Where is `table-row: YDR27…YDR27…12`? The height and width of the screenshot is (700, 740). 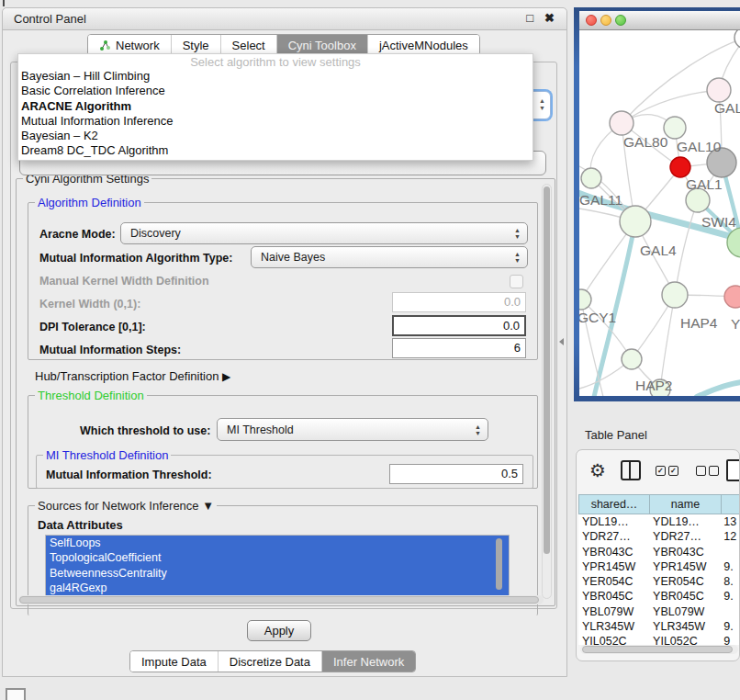
table-row: YDR27…YDR27…12 is located at coordinates (659, 536).